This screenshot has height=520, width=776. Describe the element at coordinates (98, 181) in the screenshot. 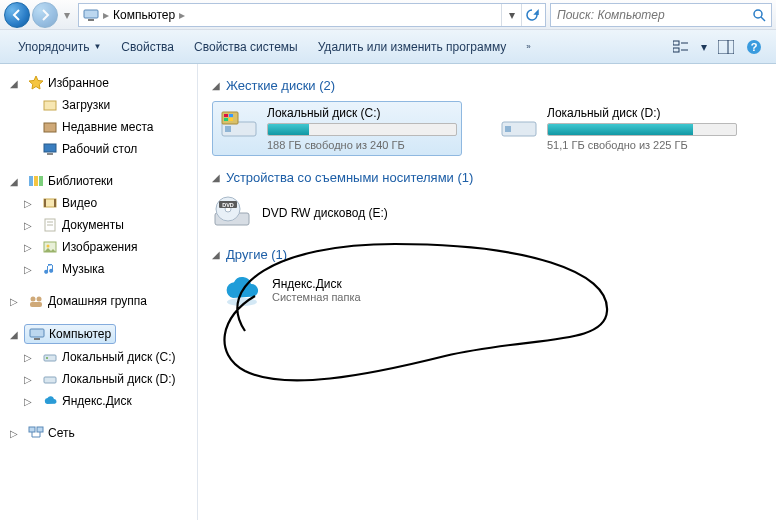

I see `tree-libraries: ◢ Библиотеки` at that location.